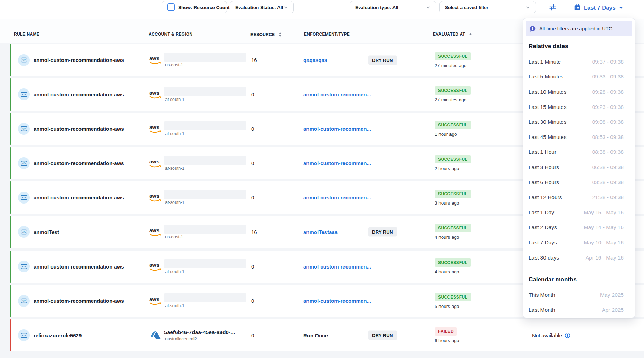 The height and width of the screenshot is (358, 644). Describe the element at coordinates (579, 29) in the screenshot. I see `utc-notice-banner: All time filters are applied in UTC` at that location.